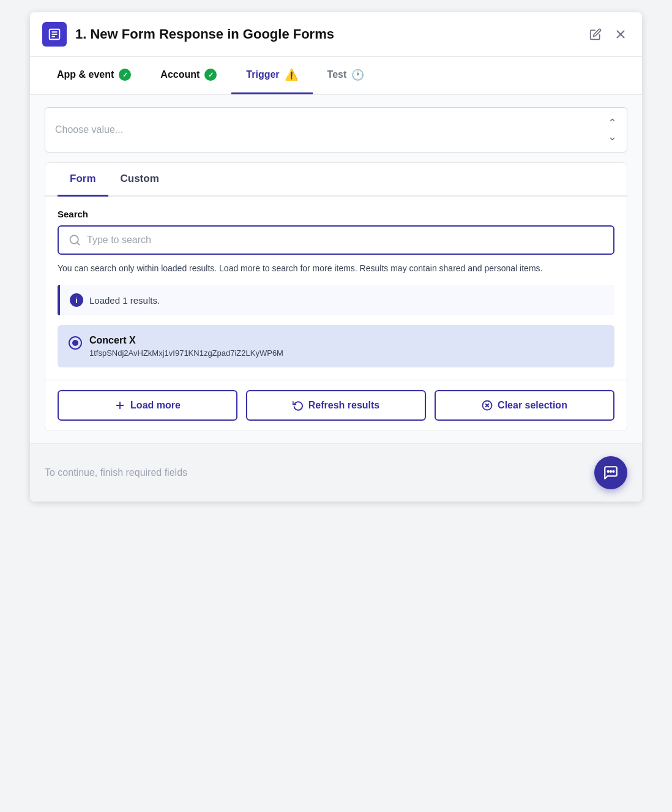 Image resolution: width=672 pixels, height=812 pixels. What do you see at coordinates (83, 180) in the screenshot?
I see `sub-tab-form: Form` at bounding box center [83, 180].